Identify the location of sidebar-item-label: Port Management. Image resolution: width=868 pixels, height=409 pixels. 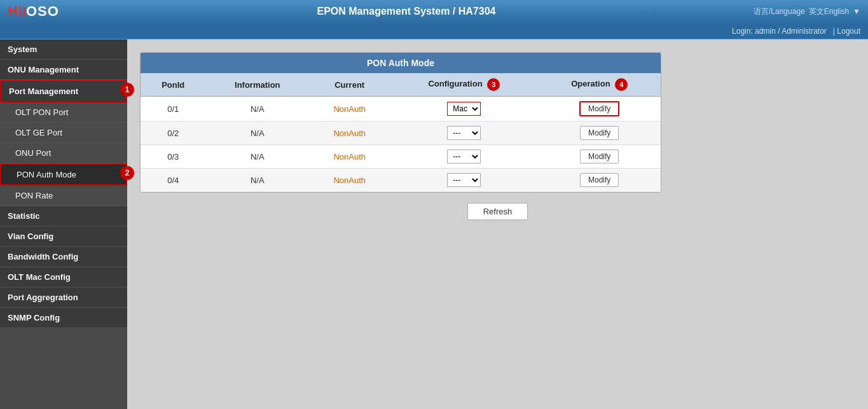
(43, 92).